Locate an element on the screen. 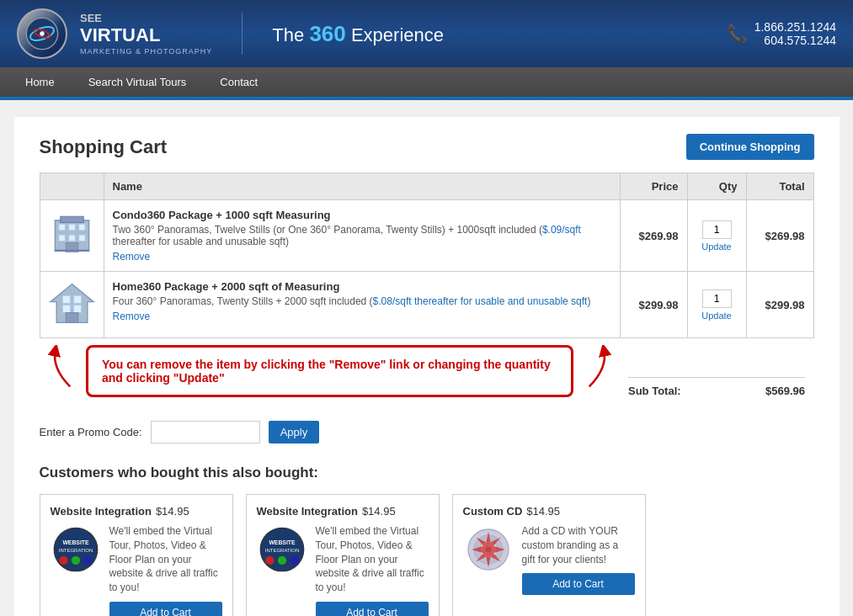 The height and width of the screenshot is (616, 853). callout-text: You can remove the item by clicking the … is located at coordinates (327, 371).